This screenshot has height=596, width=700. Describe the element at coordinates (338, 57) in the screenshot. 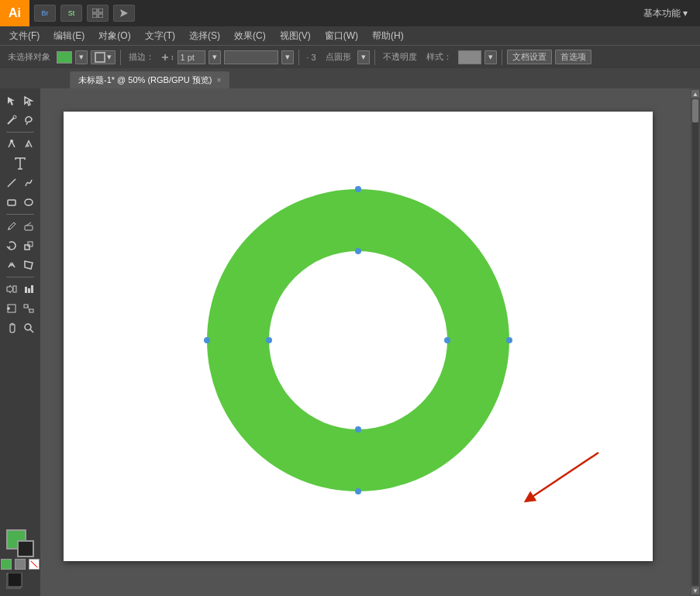

I see `shape-label: 点圆形` at that location.